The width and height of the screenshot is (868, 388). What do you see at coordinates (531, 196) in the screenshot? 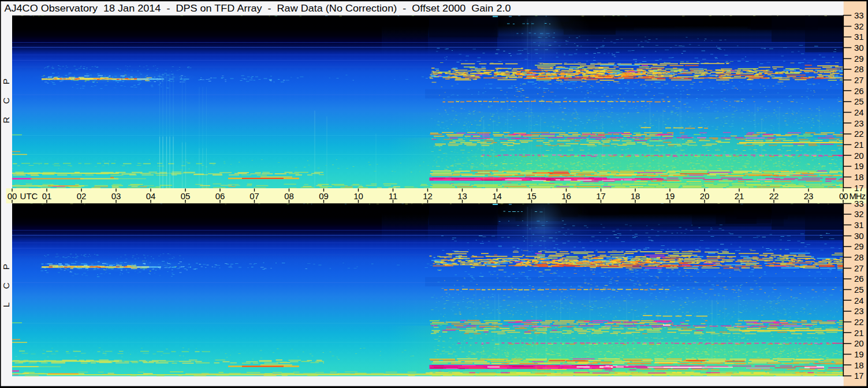
I see `svg-text: 15` at bounding box center [531, 196].